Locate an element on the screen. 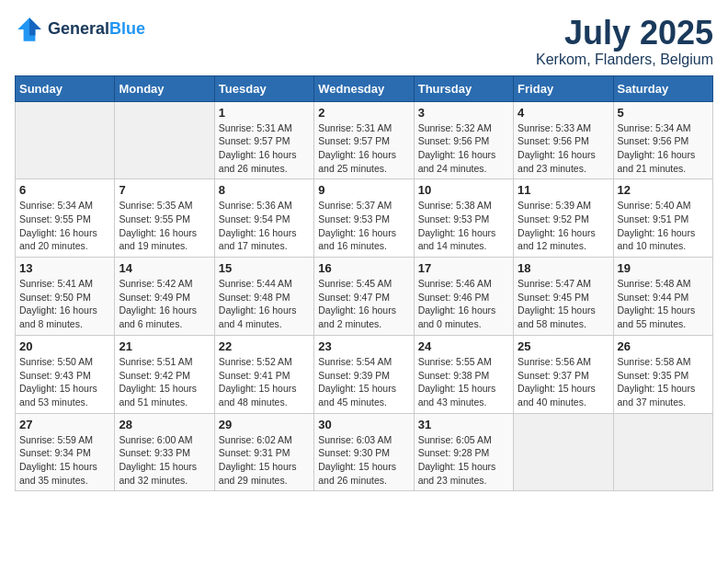 The height and width of the screenshot is (563, 728). day-detail: Sunrise: 6:00 AM Sunset: 9:33 PM Dayligh… is located at coordinates (164, 460).